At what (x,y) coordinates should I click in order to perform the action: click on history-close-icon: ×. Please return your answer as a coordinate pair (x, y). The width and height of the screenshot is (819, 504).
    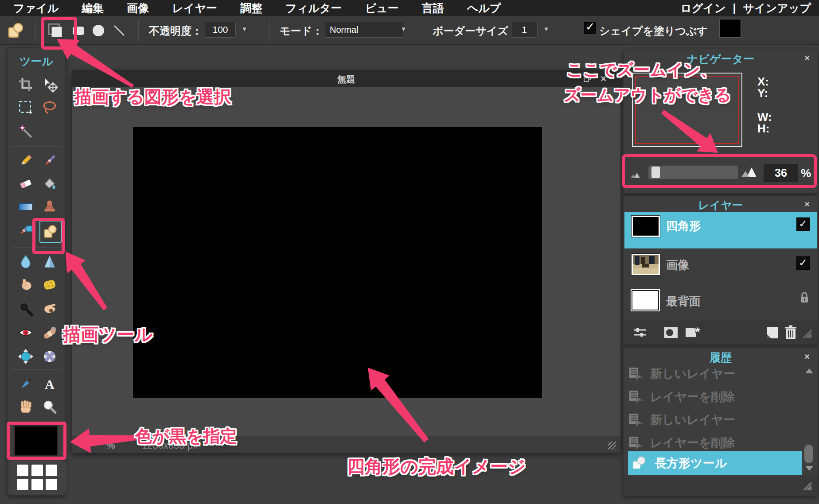
    Looking at the image, I should click on (807, 357).